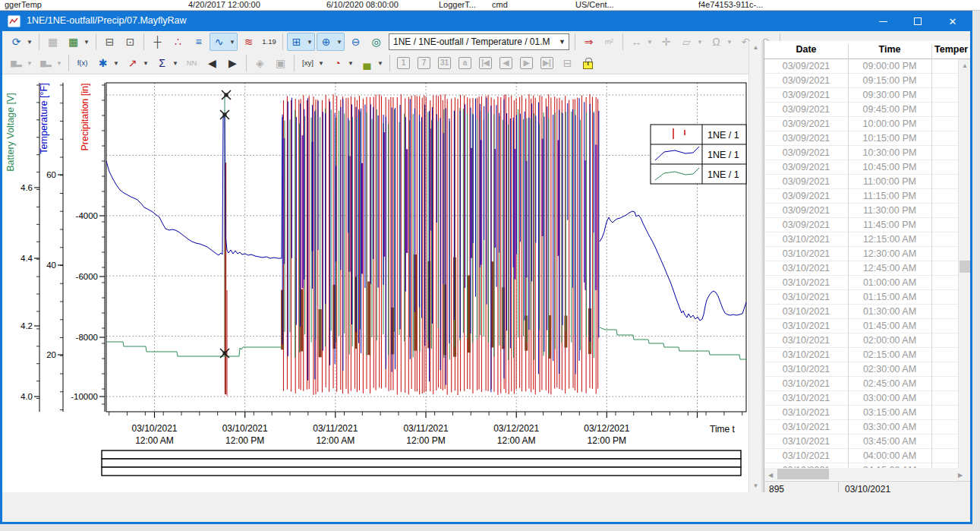  Describe the element at coordinates (918, 21) in the screenshot. I see `maximize-button` at that location.